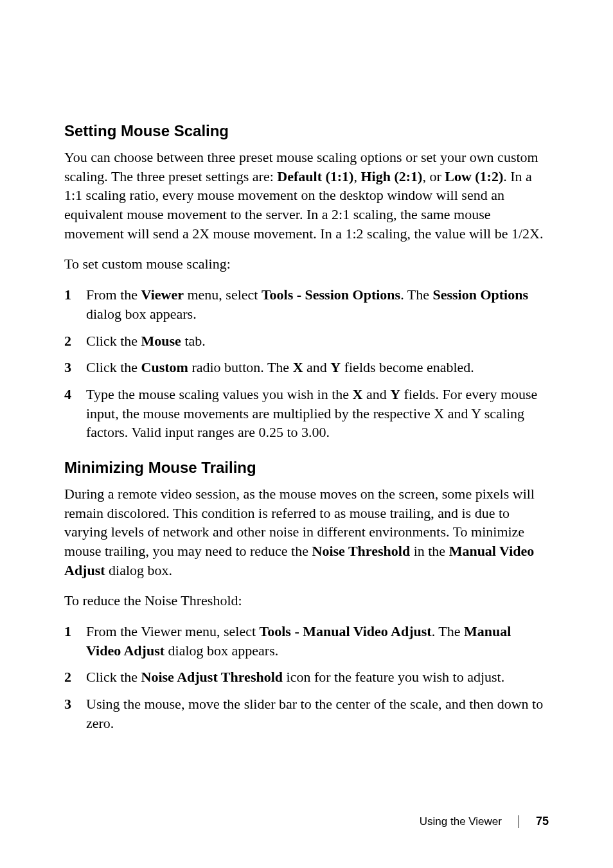 The height and width of the screenshot is (868, 613). What do you see at coordinates (161, 341) in the screenshot?
I see `bold-mouse: Mouse` at bounding box center [161, 341].